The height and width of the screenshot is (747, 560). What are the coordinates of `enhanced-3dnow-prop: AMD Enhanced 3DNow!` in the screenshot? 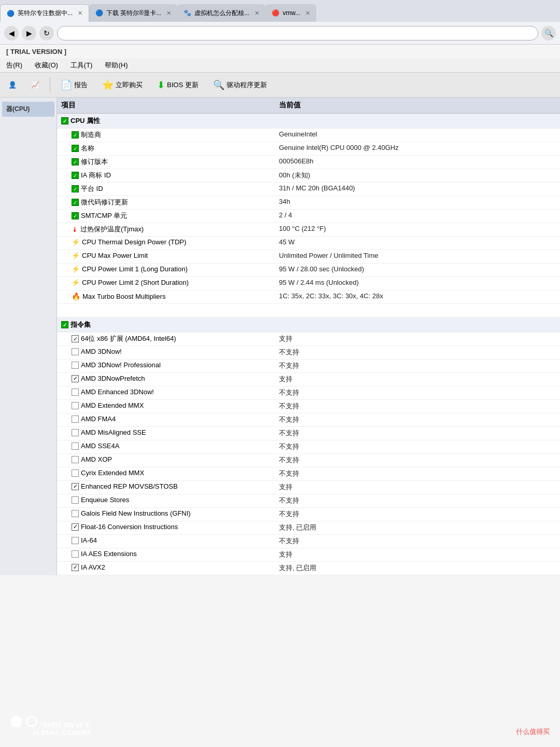 It's located at (170, 392).